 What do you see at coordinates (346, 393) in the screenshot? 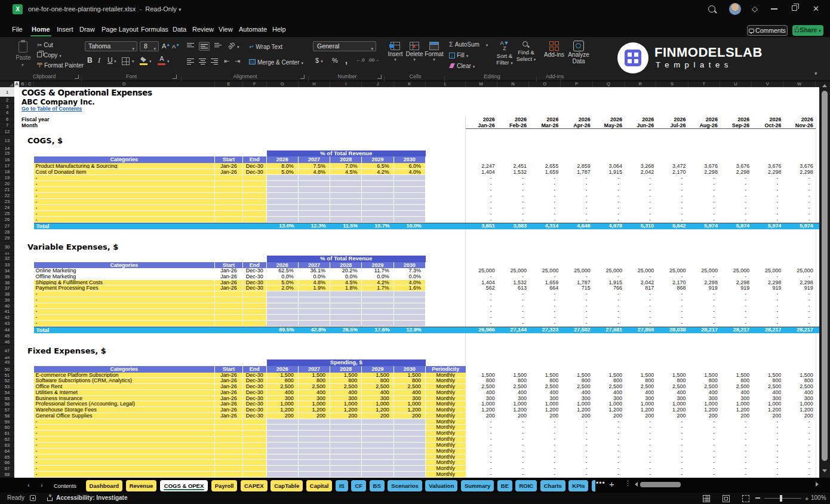
I see `cell-value-year: 400` at bounding box center [346, 393].